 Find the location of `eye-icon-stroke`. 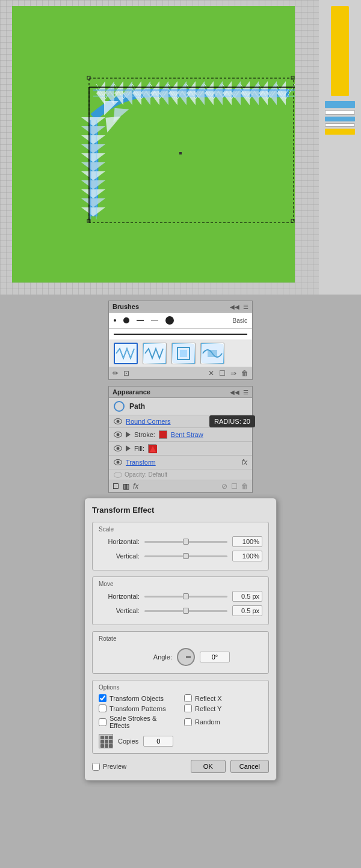

eye-icon-stroke is located at coordinates (118, 435).